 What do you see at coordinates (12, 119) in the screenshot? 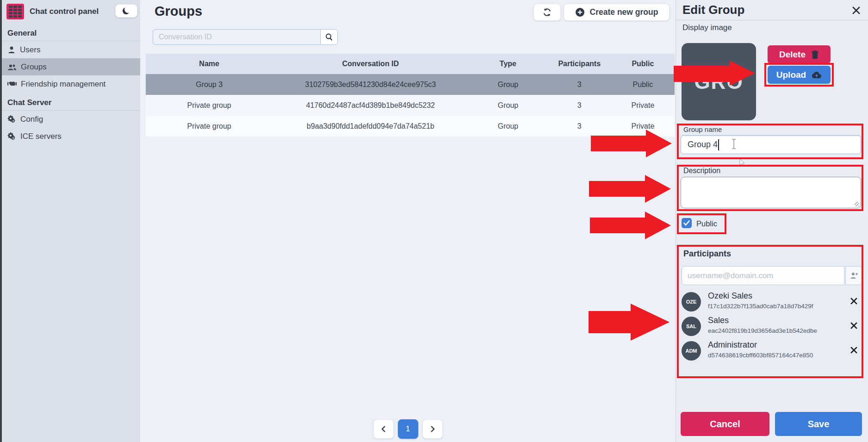
I see `gears-icon` at bounding box center [12, 119].